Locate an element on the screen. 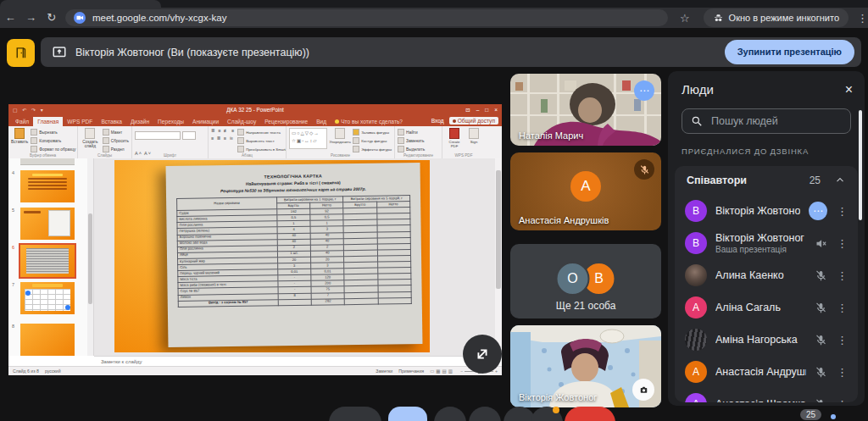  shape-outline-button: Контур фигуры is located at coordinates (372, 141).